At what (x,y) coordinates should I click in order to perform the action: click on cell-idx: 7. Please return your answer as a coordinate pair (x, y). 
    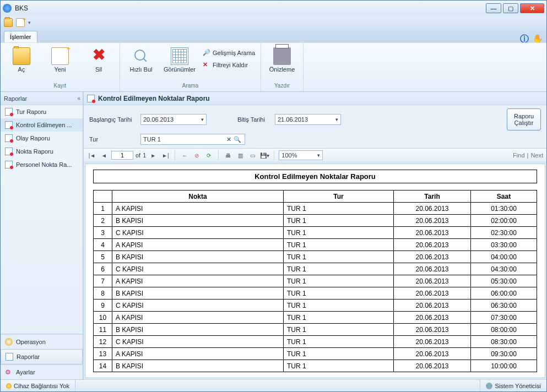
    Looking at the image, I should click on (103, 281).